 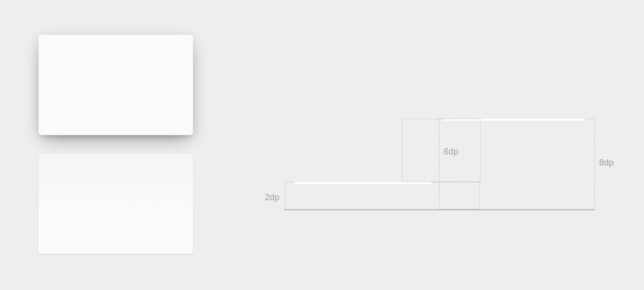 What do you see at coordinates (116, 204) in the screenshot?
I see `card-resting-2dp` at bounding box center [116, 204].